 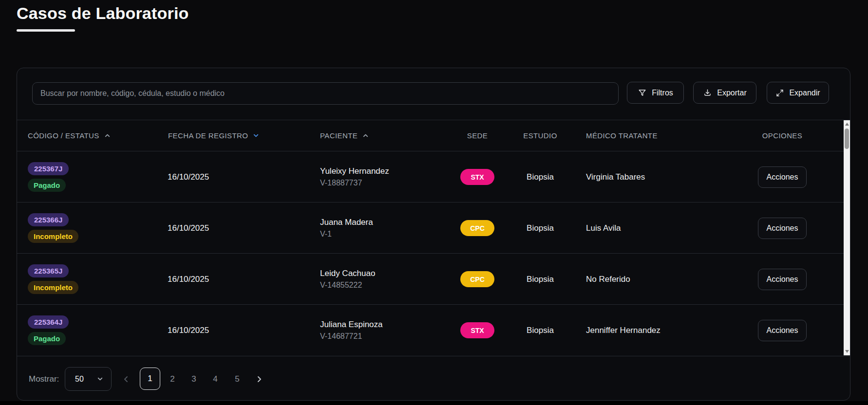 I want to click on column-label: SEDE, so click(x=477, y=135).